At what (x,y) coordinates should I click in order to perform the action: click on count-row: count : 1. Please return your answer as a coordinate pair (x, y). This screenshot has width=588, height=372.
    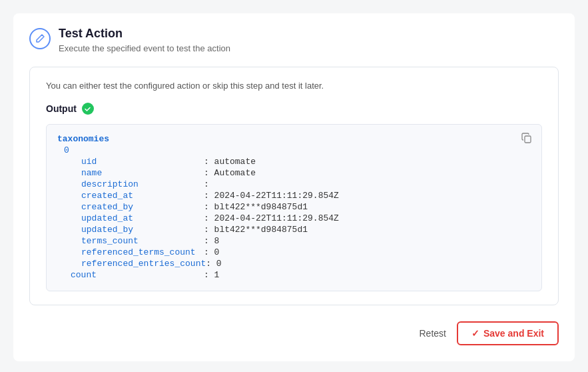
    Looking at the image, I should click on (294, 275).